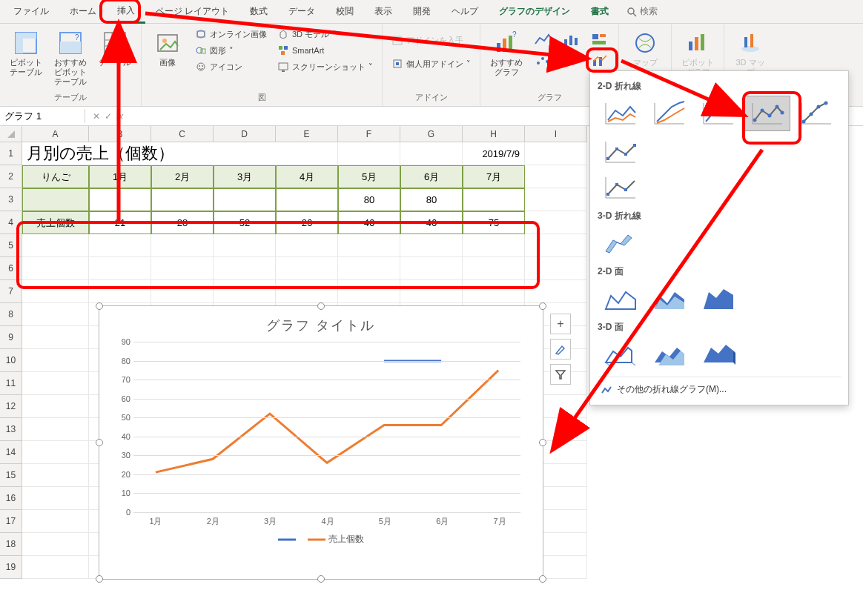 This screenshot has width=863, height=616. Describe the element at coordinates (432, 40) in the screenshot. I see `get-addin-button: アドインを入手` at that location.